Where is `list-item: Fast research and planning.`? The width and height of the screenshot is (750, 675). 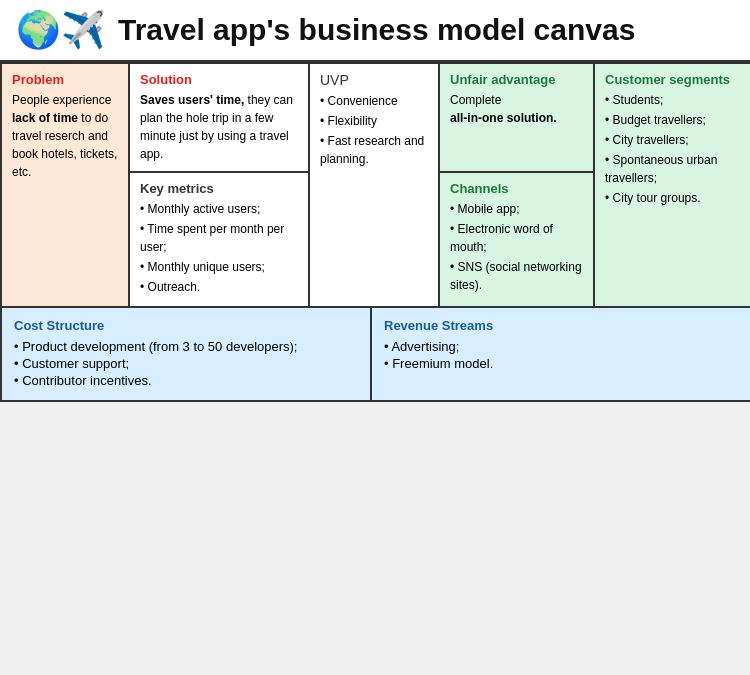 list-item: Fast research and planning. is located at coordinates (374, 150).